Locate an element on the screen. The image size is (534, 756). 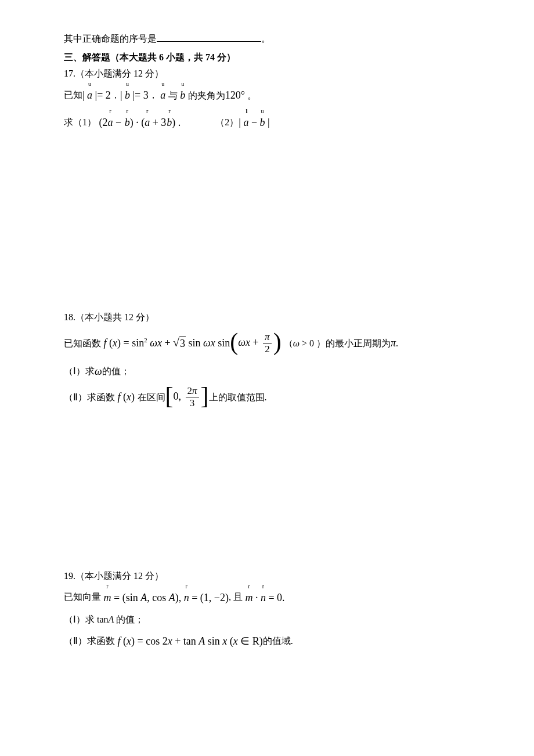
q18-part2: （Ⅱ）求函数 f (x) 在区间 [ 0, 2π3 ] 上的取值范围. is located at coordinates (267, 397).